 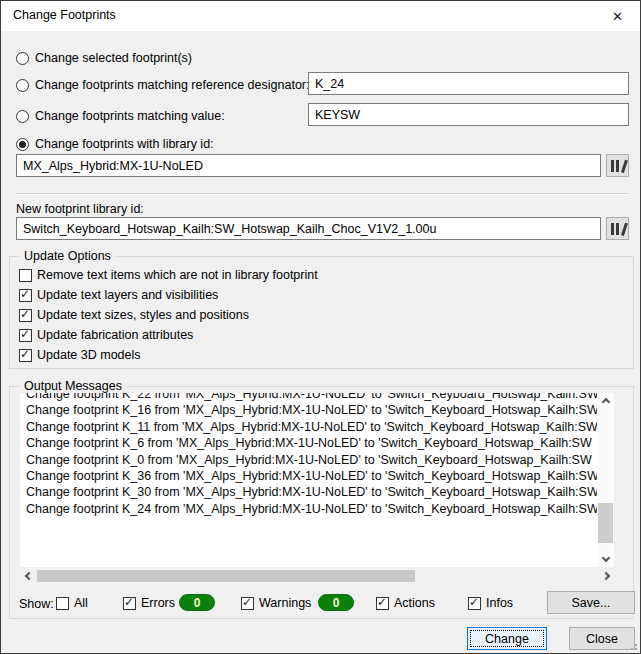 I want to click on scroll-right-icon, so click(x=606, y=576).